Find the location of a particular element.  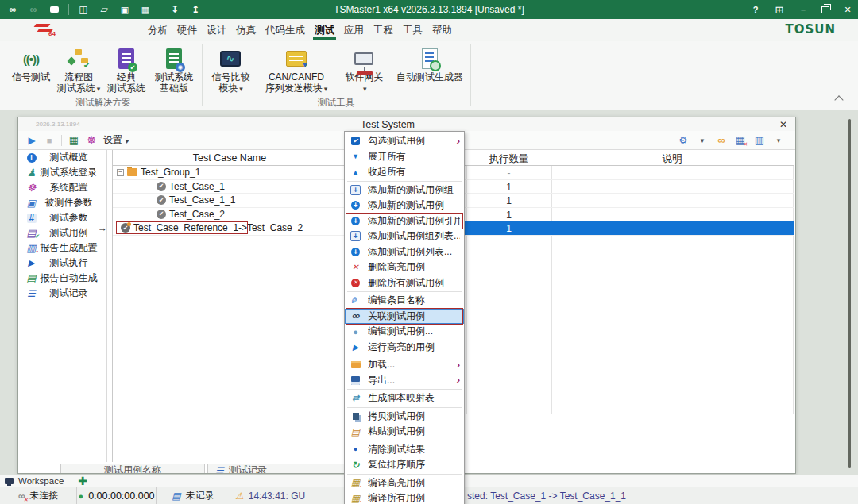

ribbon-collapse-icon is located at coordinates (839, 100).